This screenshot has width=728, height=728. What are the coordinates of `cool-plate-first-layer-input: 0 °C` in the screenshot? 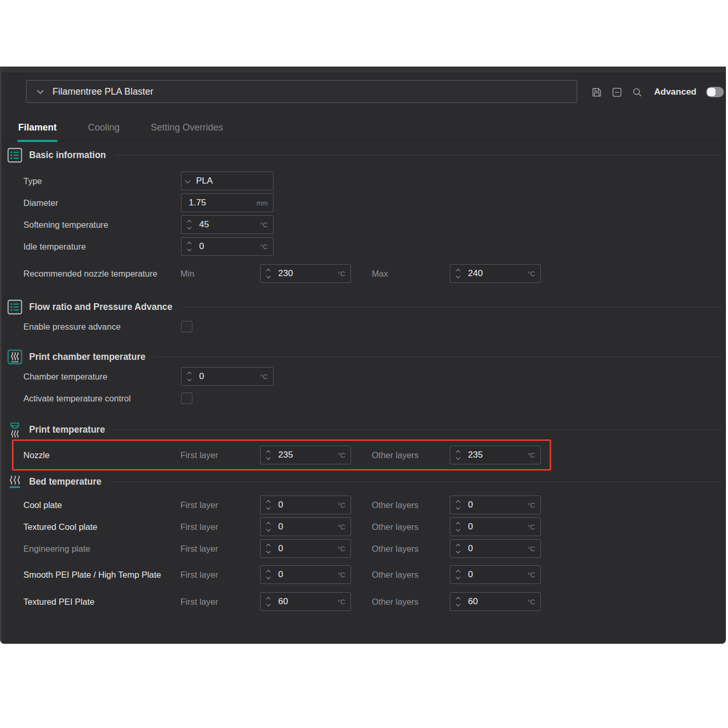 It's located at (306, 505).